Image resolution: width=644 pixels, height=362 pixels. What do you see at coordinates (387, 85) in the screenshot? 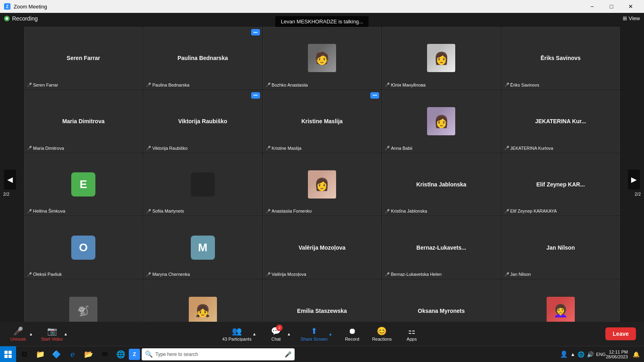
I see `muted-mic-icon-4: 🎤` at bounding box center [387, 85].